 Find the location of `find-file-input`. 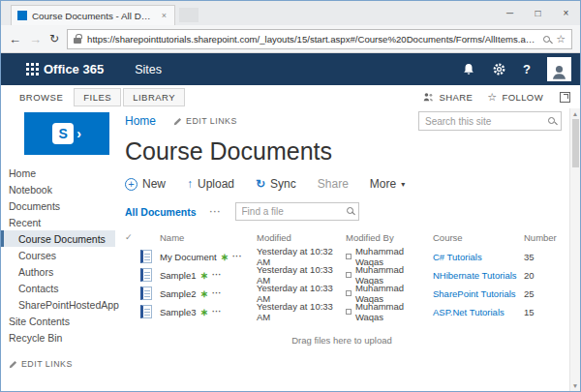

find-file-input is located at coordinates (297, 211).